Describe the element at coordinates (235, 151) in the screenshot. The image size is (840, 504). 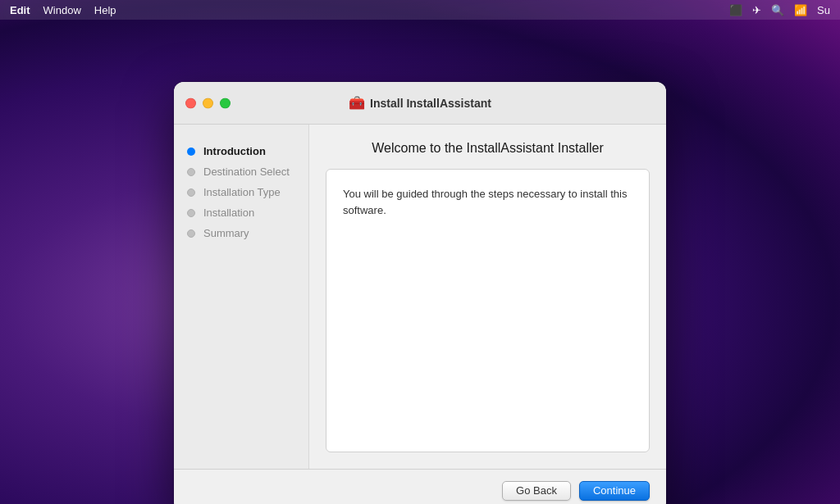
I see `sidebar-label-introduction: Introduction` at that location.